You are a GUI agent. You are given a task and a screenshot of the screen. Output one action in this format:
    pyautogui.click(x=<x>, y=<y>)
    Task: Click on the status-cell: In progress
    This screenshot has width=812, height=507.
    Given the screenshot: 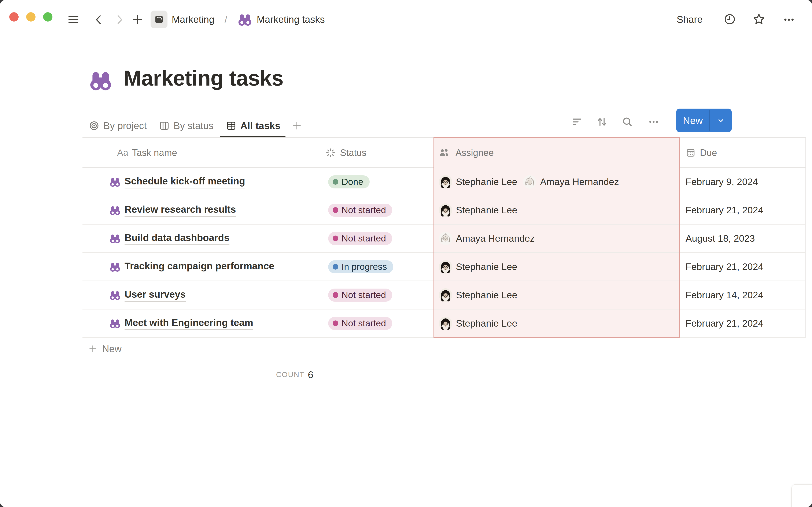 What is the action you would take?
    pyautogui.click(x=376, y=267)
    